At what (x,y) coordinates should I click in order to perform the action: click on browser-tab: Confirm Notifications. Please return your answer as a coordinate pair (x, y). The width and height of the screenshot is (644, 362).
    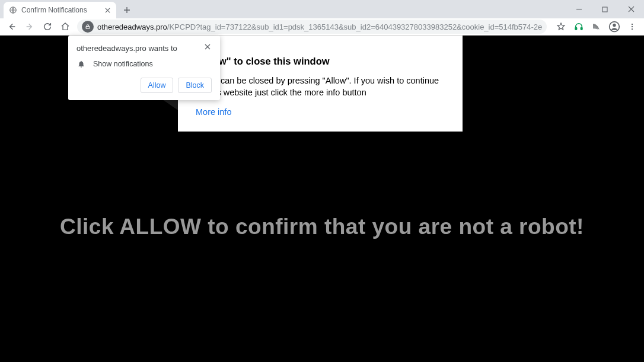
    Looking at the image, I should click on (60, 10).